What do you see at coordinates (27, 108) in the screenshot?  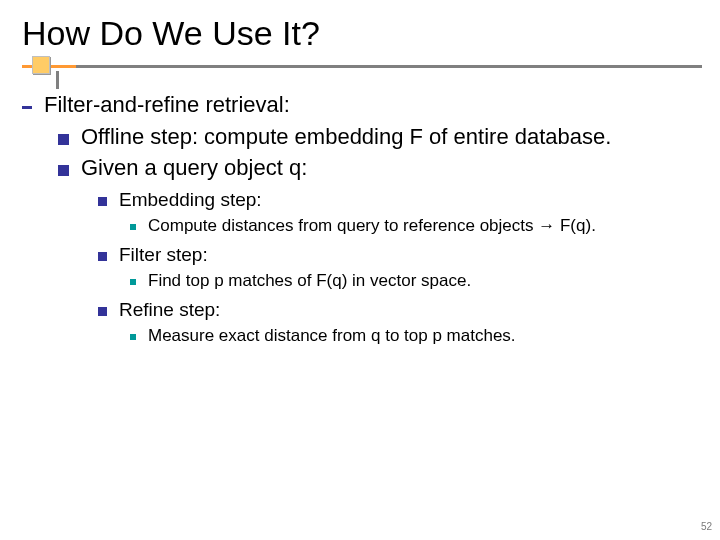 I see `dash-bullet-icon` at bounding box center [27, 108].